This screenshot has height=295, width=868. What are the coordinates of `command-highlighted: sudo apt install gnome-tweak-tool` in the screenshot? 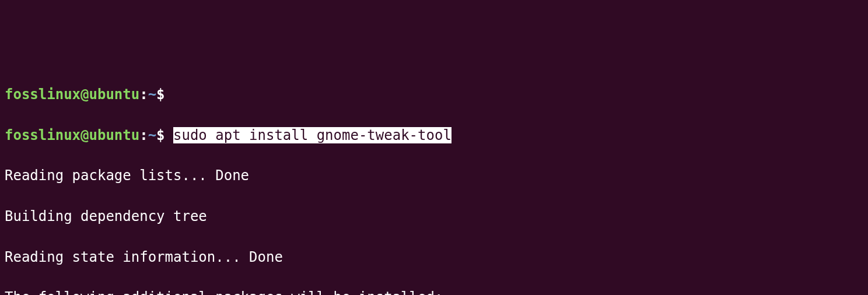 It's located at (313, 135).